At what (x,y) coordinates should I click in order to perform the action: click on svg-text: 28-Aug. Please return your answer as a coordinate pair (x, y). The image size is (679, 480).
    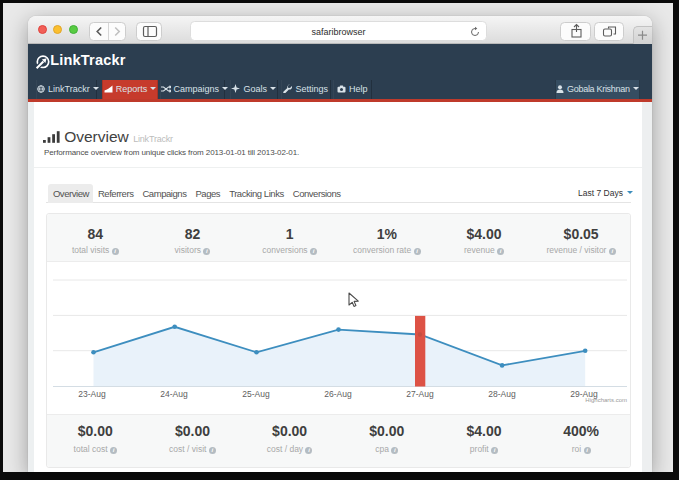
    Looking at the image, I should click on (502, 394).